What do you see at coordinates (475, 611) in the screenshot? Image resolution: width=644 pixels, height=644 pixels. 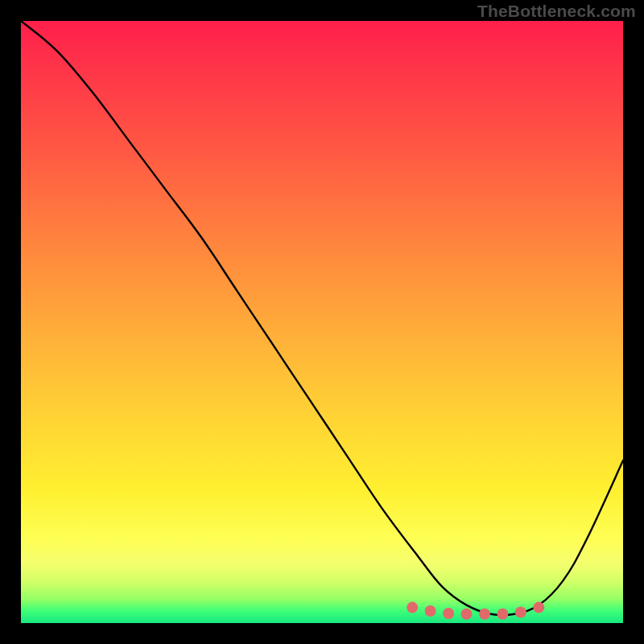 I see `optimal-range-markers` at bounding box center [475, 611].